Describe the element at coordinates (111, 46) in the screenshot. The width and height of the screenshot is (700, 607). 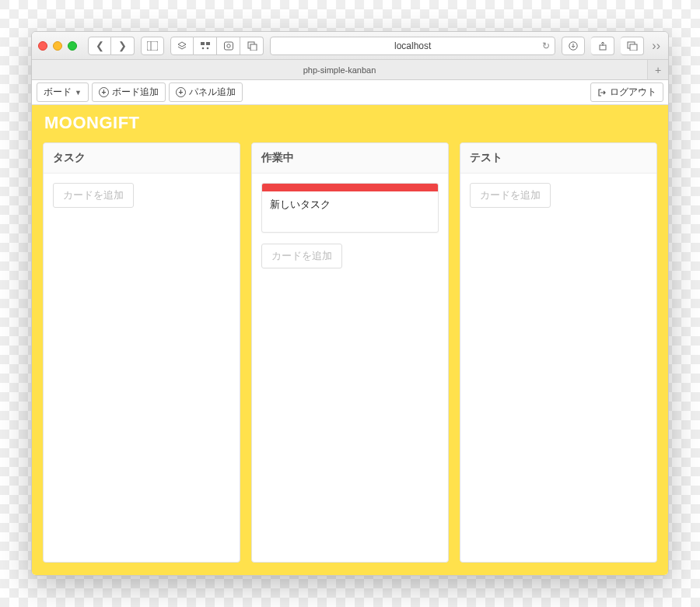
I see `nav-buttons: ❮ ❯` at that location.